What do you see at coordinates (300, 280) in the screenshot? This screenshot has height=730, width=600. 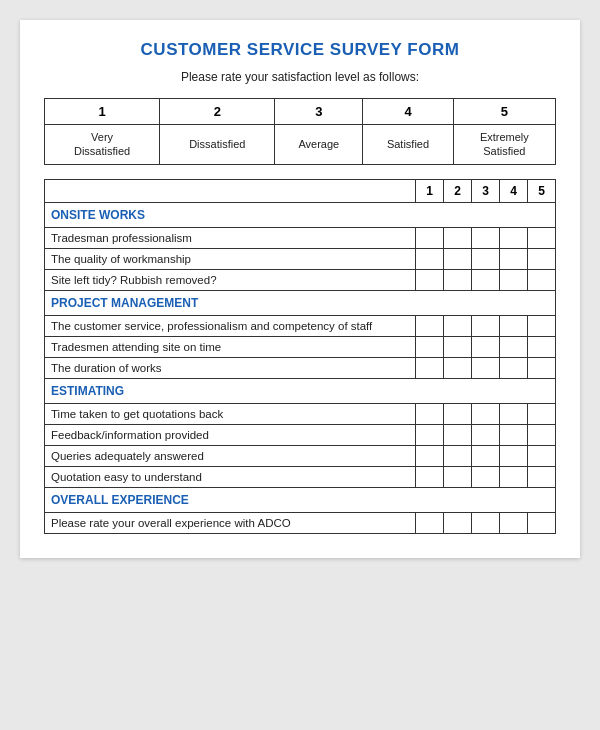 I see `question-row: Site left tidy? Rubbish removed?` at bounding box center [300, 280].